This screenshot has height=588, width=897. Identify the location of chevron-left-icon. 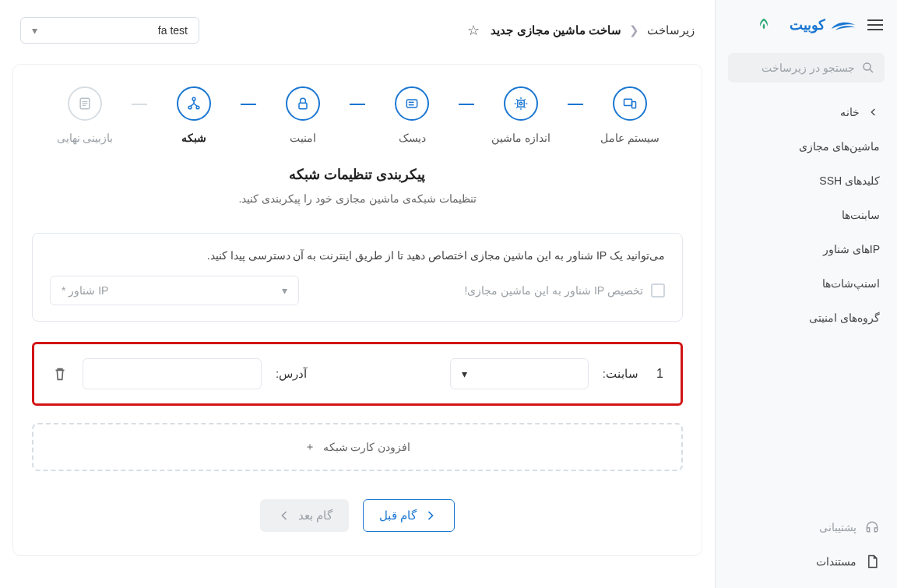
(284, 516).